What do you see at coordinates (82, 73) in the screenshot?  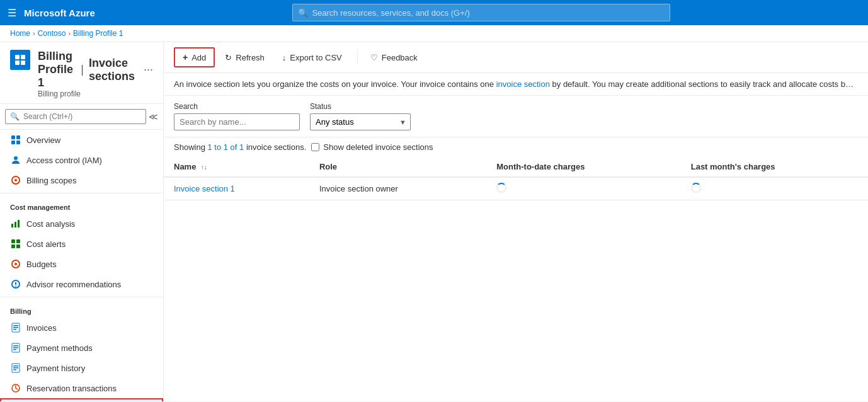 I see `page-header: Billing Profile 1 | Invoice sections ···…` at bounding box center [82, 73].